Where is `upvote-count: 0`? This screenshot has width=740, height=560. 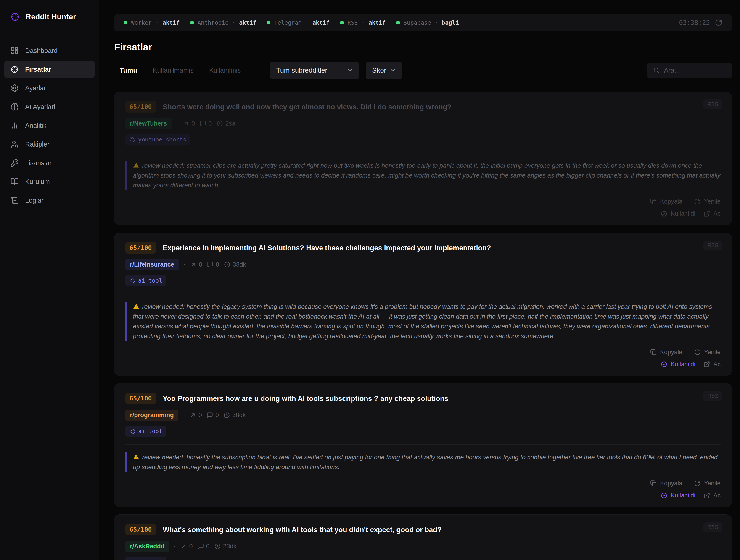 upvote-count: 0 is located at coordinates (191, 546).